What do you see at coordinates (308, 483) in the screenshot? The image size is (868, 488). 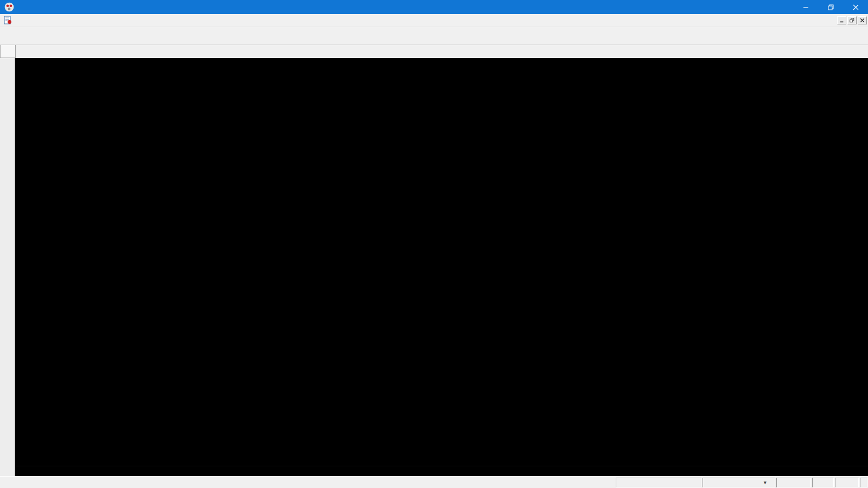 I see `status-message` at bounding box center [308, 483].